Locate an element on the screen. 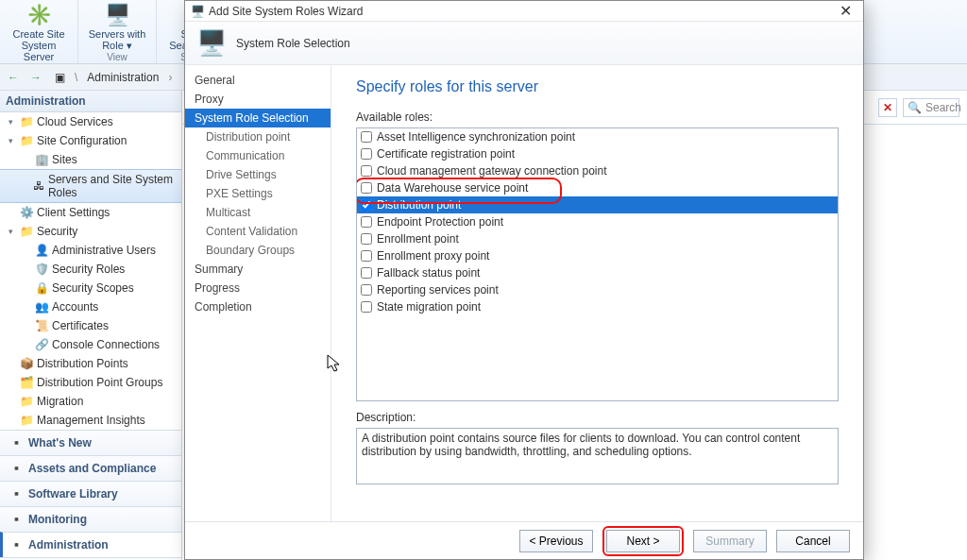  description-section: Description: A distribution point contai… is located at coordinates (597, 448).